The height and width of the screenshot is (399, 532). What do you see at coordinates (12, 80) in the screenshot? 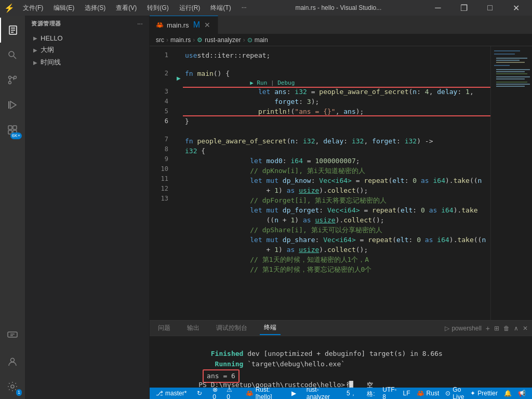
I see `activity-item-source-control` at bounding box center [12, 80].